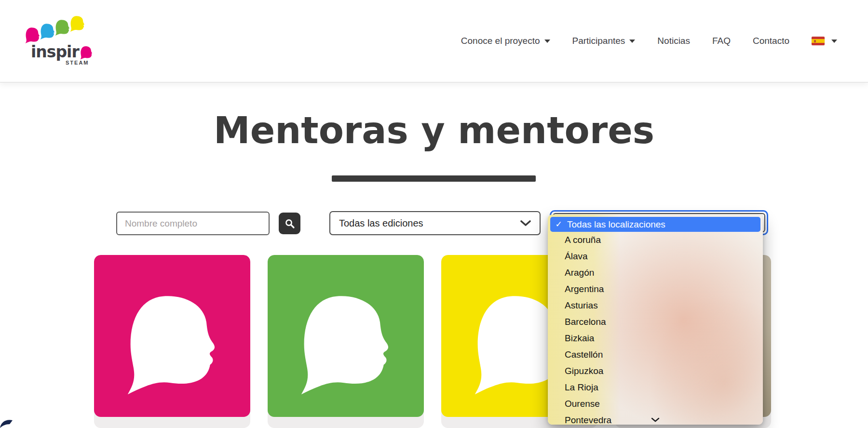 Image resolution: width=868 pixels, height=428 pixels. I want to click on scroll-down-indicator, so click(655, 420).